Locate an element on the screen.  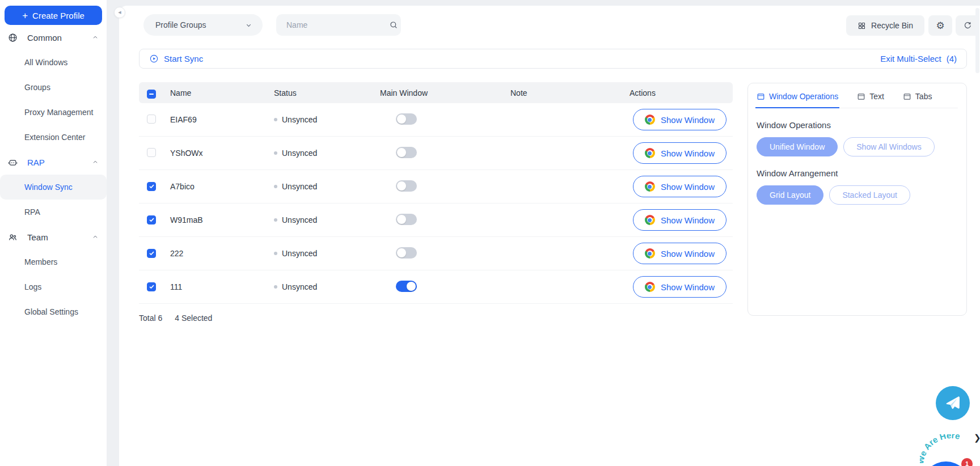
exit-multi-select-button: Exit Multi-Select (4) is located at coordinates (919, 59).